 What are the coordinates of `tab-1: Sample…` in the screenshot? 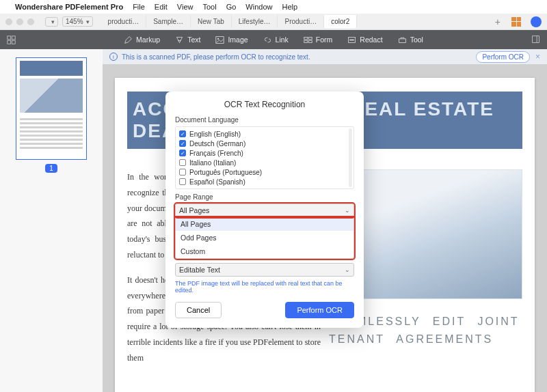 It's located at (168, 22).